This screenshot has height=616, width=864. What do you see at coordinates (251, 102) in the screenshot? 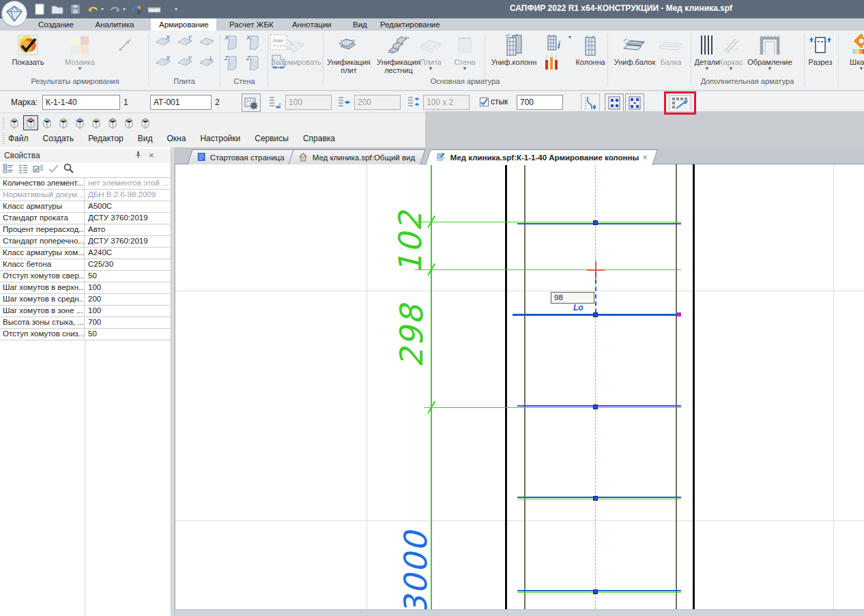
I see `stirrup-settings-button` at bounding box center [251, 102].